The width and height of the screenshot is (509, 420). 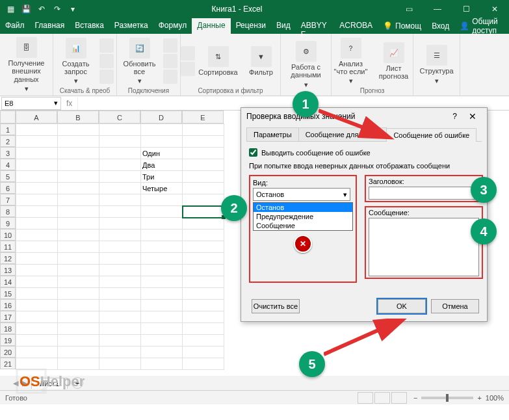 What do you see at coordinates (27, 64) in the screenshot?
I see `get-external-data-button: 🗄Получение внешних данных▾` at bounding box center [27, 64].